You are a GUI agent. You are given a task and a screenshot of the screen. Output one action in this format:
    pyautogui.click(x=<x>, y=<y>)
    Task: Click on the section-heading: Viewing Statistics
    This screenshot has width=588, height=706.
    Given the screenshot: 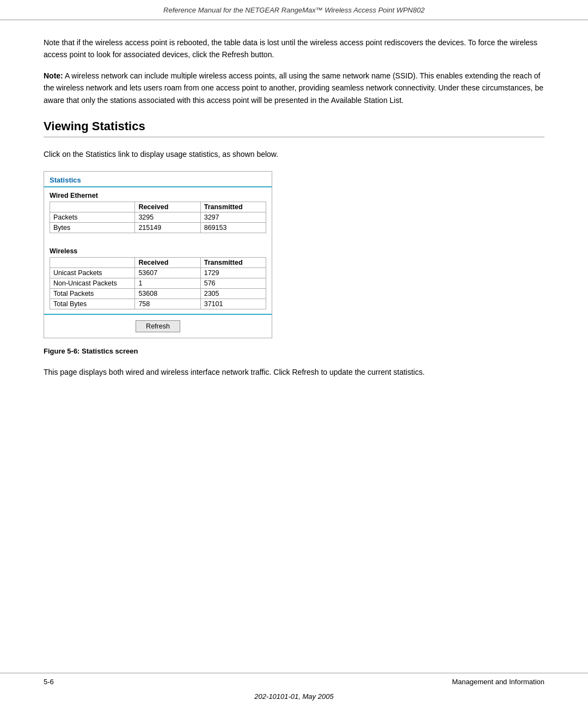 What is the action you would take?
    pyautogui.click(x=294, y=129)
    